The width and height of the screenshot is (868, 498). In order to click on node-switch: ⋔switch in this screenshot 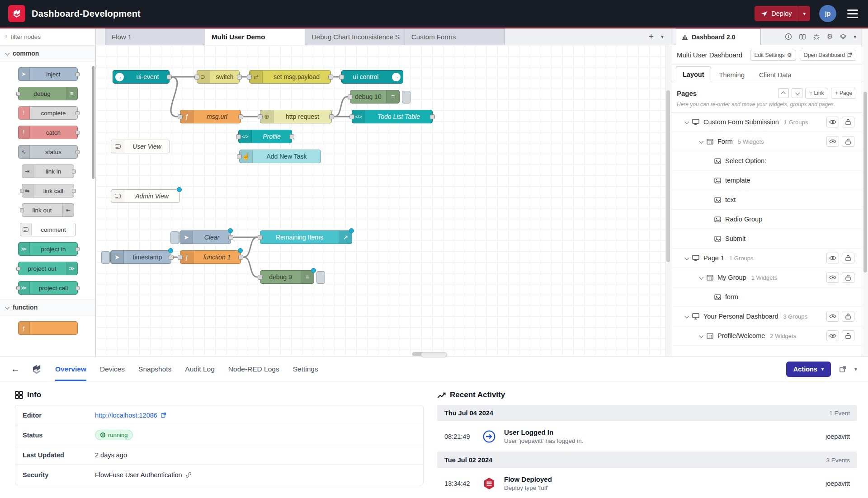, I will do `click(218, 77)`.